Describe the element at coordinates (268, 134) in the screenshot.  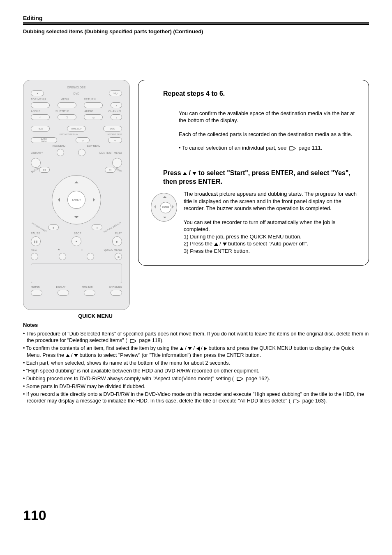
I see `step-7-p2: Each of the collected parts is recorded …` at that location.